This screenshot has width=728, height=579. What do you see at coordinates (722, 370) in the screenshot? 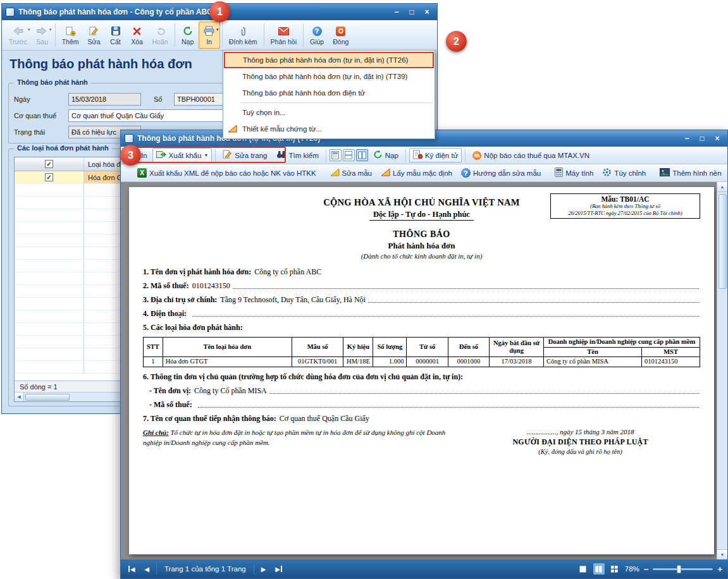
I see `vertical-scrollbar: ▲ ▼` at bounding box center [722, 370].